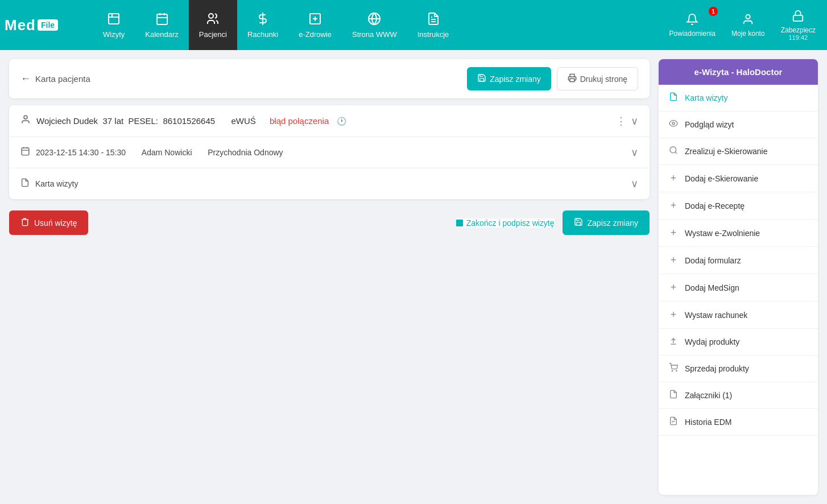 The width and height of the screenshot is (827, 504). What do you see at coordinates (738, 179) in the screenshot?
I see `sidebar-item-dodaj-eskierowanie: + Dodaj e-Skierowanie` at bounding box center [738, 179].